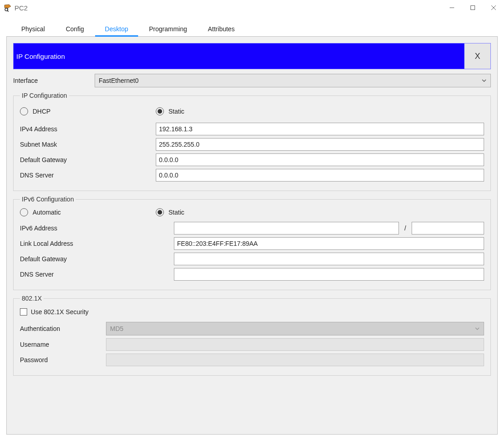 The image size is (504, 445). Describe the element at coordinates (88, 144) in the screenshot. I see `subnet-mask-label: Subnet Mask` at that location.